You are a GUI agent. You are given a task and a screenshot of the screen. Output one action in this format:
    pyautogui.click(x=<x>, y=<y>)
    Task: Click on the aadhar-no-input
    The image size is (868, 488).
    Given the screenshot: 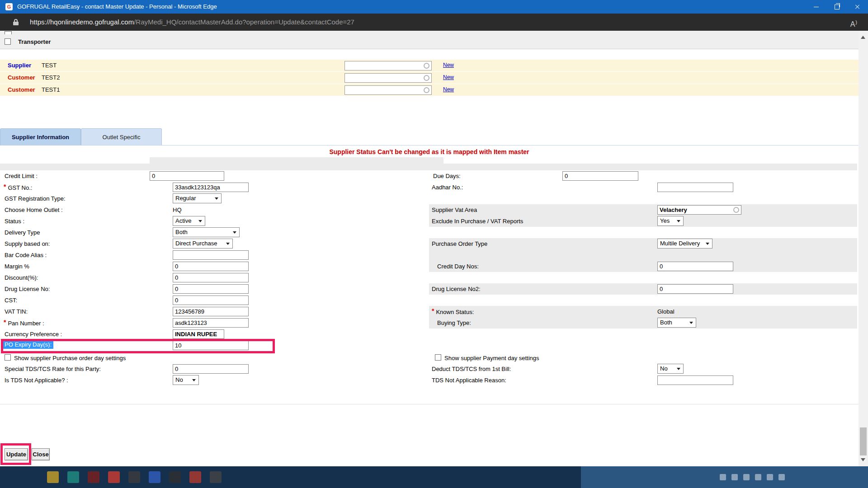 What is the action you would take?
    pyautogui.click(x=695, y=187)
    